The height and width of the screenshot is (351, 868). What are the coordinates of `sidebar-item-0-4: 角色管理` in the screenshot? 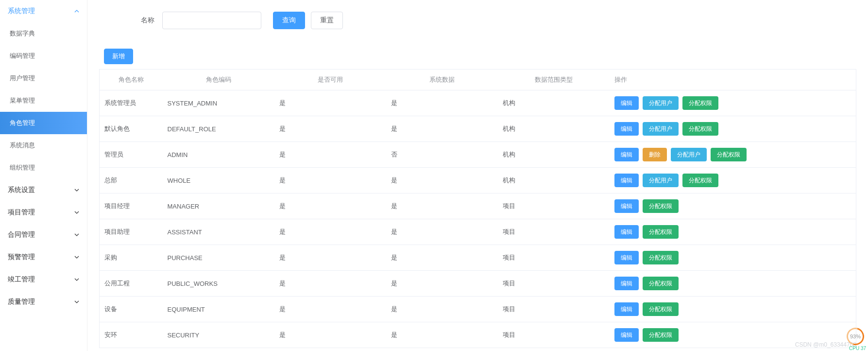 It's located at (44, 123).